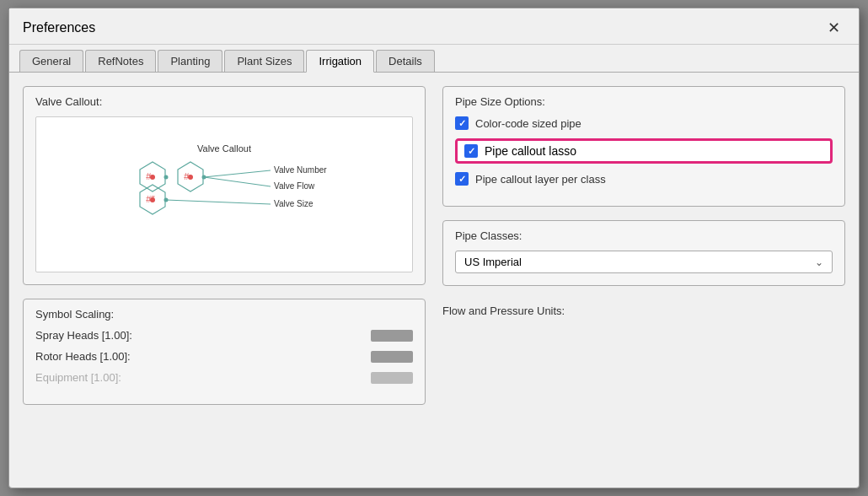 The width and height of the screenshot is (868, 496). What do you see at coordinates (644, 309) in the screenshot?
I see `flow-pressure-section: Flow and Pressure Units:` at bounding box center [644, 309].